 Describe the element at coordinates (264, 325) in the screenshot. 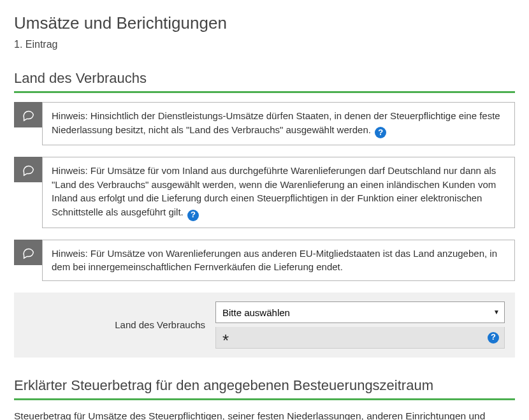

I see `land-select-block: Land des Verbrauchs Bitte auswählen ▼ * …` at that location.